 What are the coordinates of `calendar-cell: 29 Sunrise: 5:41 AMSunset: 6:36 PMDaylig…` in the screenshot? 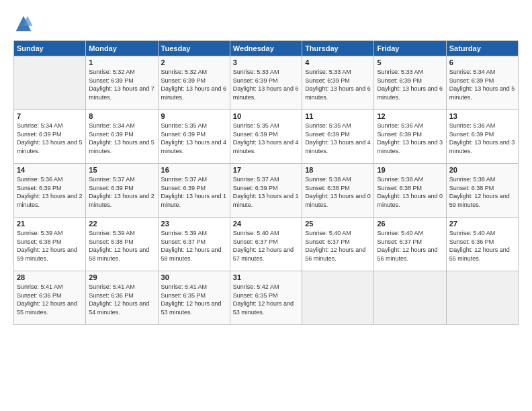 It's located at (122, 298).